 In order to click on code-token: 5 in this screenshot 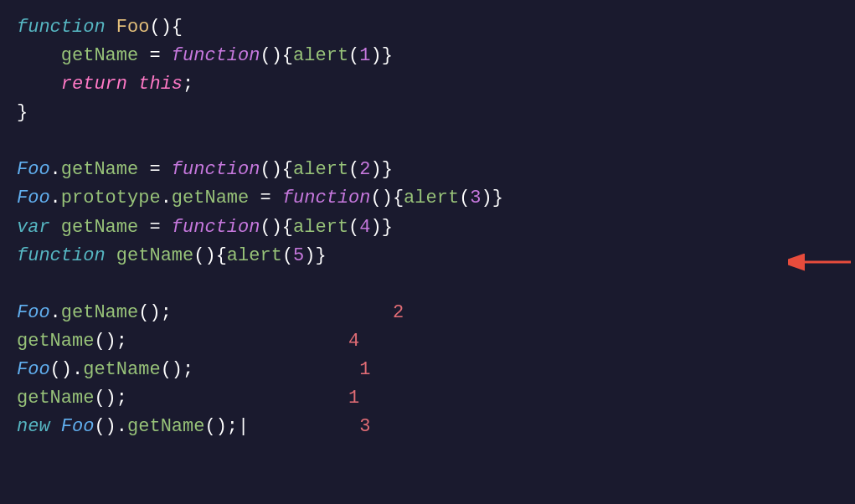, I will do `click(298, 256)`.